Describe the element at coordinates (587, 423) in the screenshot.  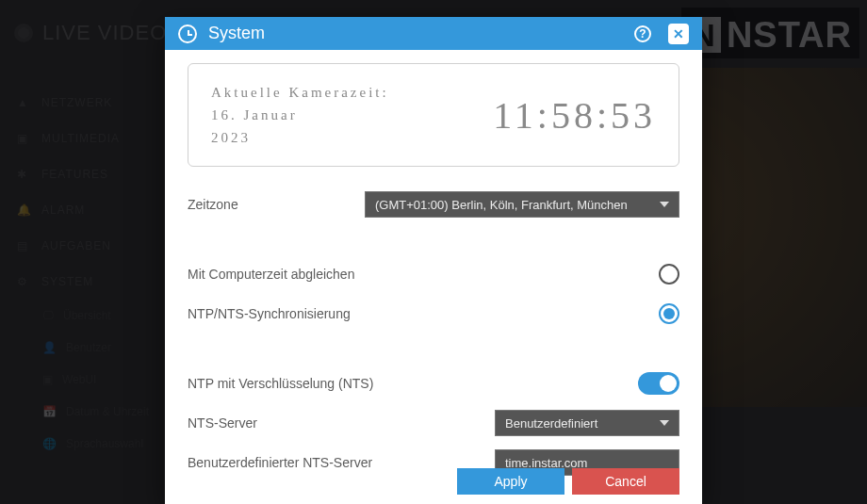
I see `nts-server-select: Benutzerdefiniert` at that location.